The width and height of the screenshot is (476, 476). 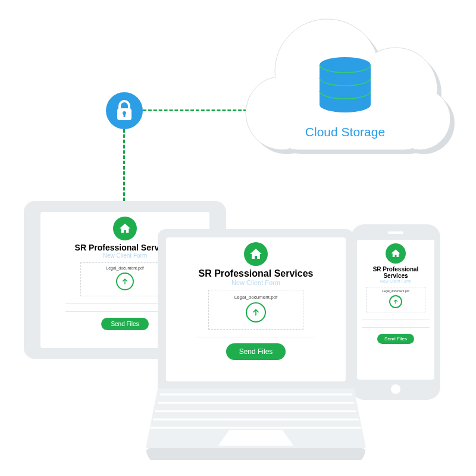 I want to click on cloud-label: Cloud Storage, so click(x=345, y=132).